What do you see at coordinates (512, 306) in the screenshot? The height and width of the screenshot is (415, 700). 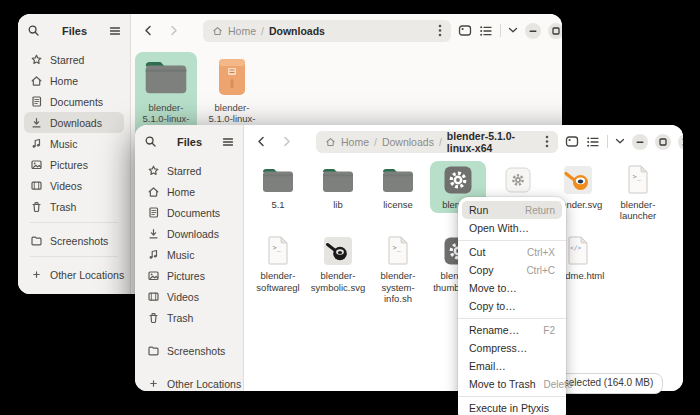 I see `context-menu: RunReturn Open With… CutCtrl+X CopyCtrl+…` at bounding box center [512, 306].